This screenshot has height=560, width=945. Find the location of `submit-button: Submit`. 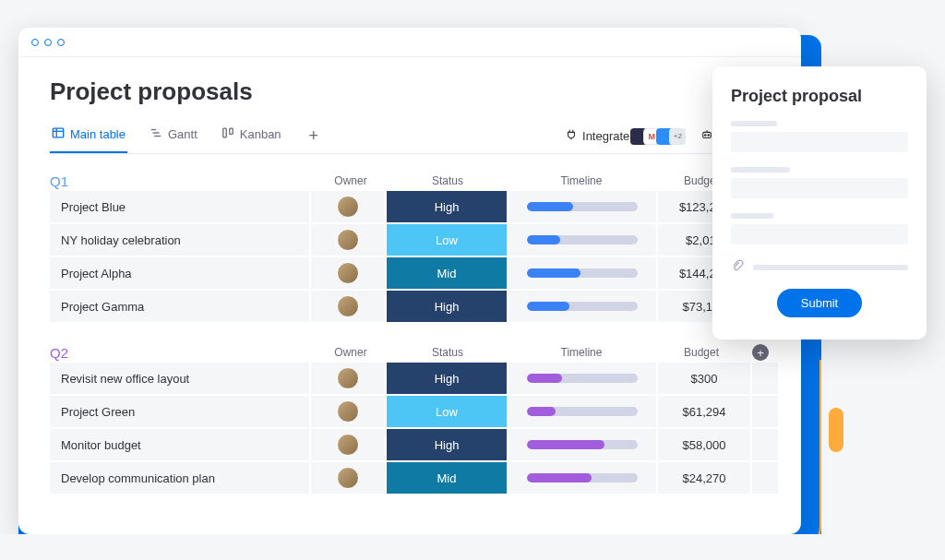

submit-button: Submit is located at coordinates (819, 303).